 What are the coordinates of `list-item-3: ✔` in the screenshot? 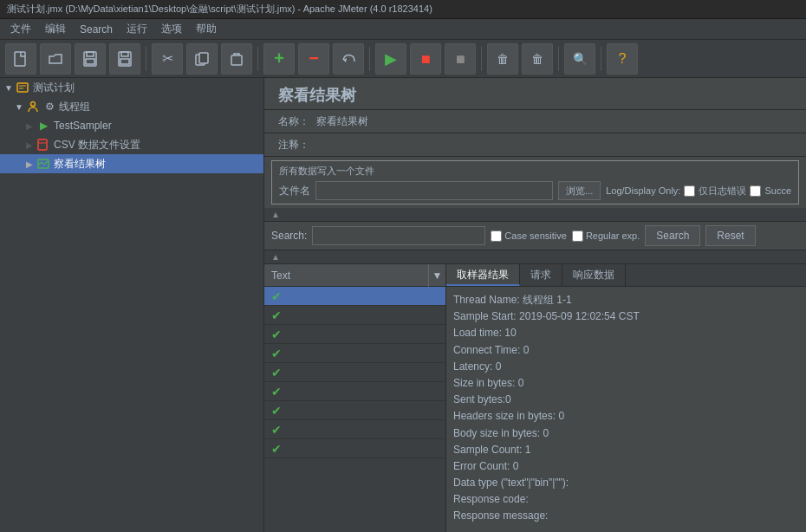 It's located at (355, 334).